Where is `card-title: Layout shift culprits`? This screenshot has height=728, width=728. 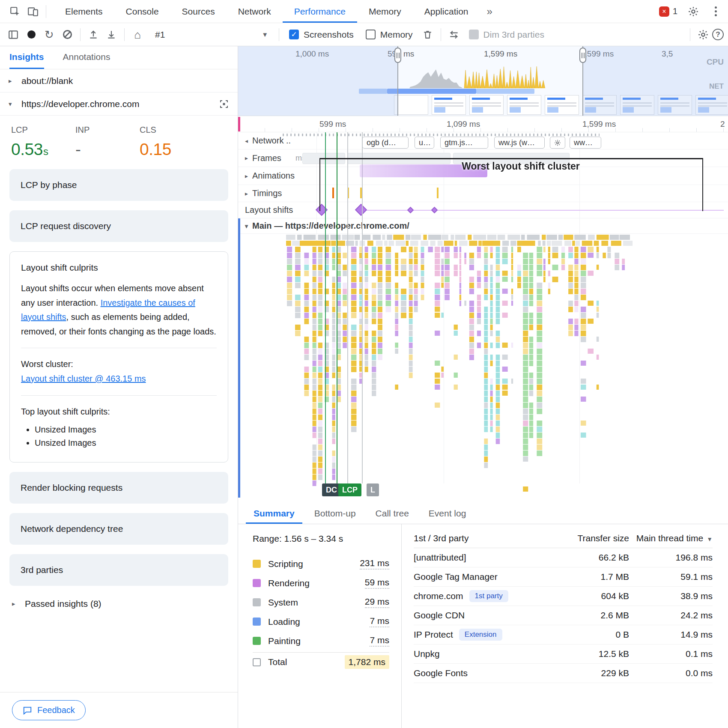
card-title: Layout shift culprits is located at coordinates (119, 268).